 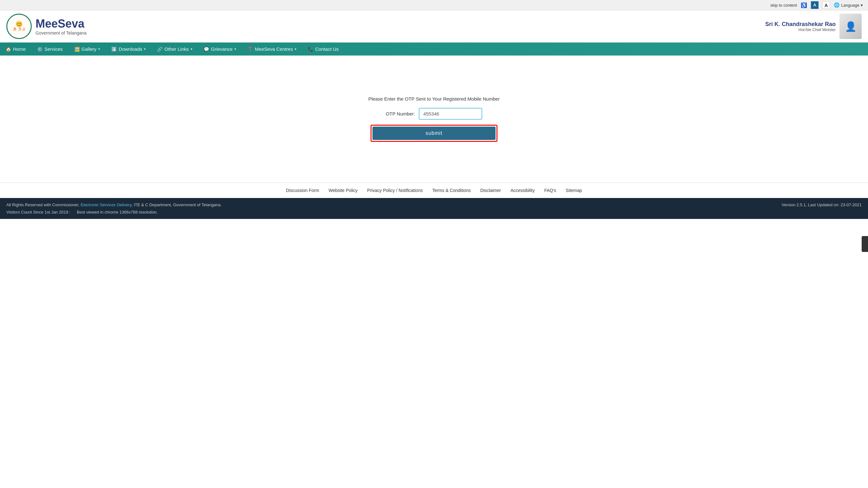 What do you see at coordinates (848, 5) in the screenshot?
I see `language-button: 🌐 Language ▾` at bounding box center [848, 5].